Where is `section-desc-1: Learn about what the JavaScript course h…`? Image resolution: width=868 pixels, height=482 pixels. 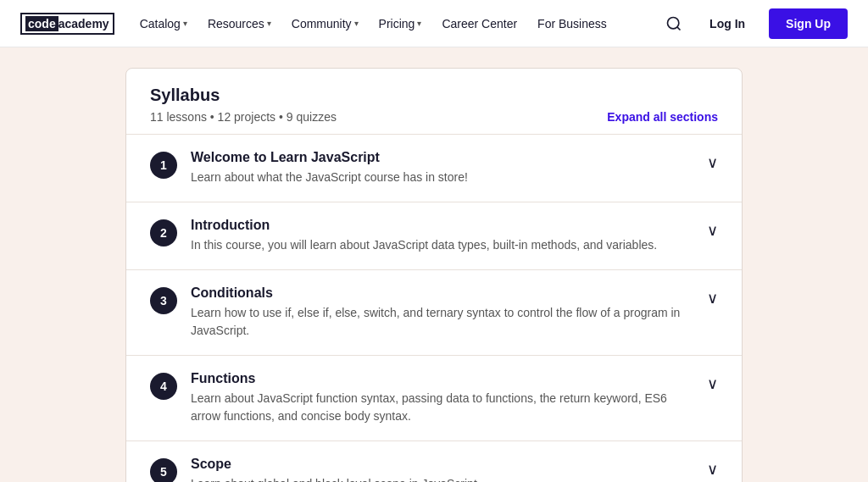 section-desc-1: Learn about what the JavaScript course h… is located at coordinates (442, 178).